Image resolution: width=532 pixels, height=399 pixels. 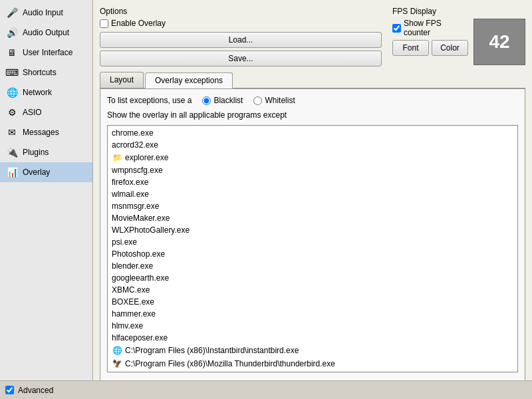 I want to click on list-item-icon: 📁, so click(x=117, y=158).